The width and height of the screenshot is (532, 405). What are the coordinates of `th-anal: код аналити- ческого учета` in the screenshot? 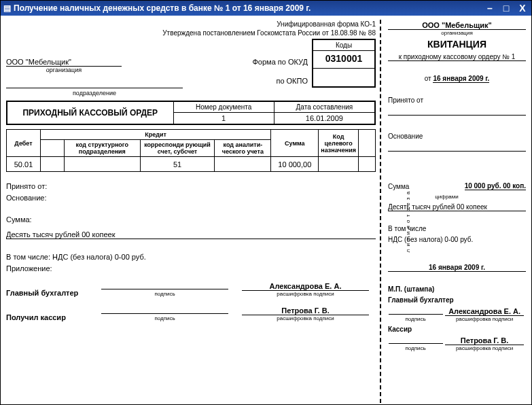 It's located at (243, 148).